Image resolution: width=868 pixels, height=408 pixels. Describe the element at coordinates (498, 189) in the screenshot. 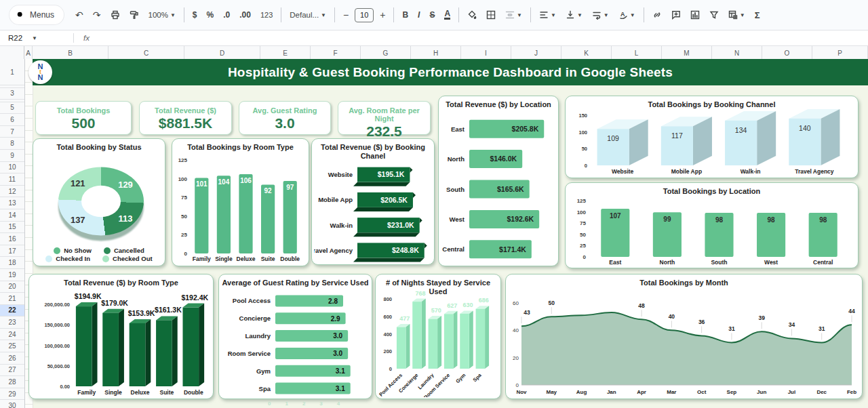

I see `chart-canvas: $205.8KEast$146.0KNorth$165.6KSouth$192.…` at that location.